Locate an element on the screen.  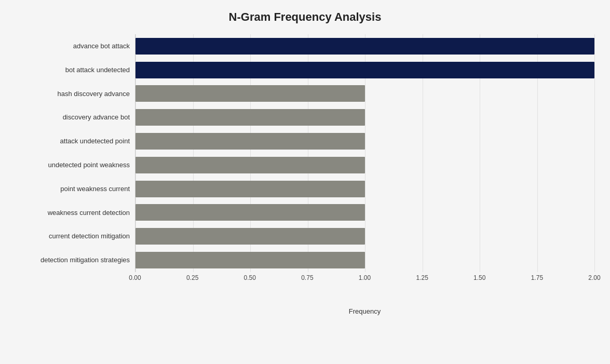
x-tick: 0.75 is located at coordinates (307, 278).